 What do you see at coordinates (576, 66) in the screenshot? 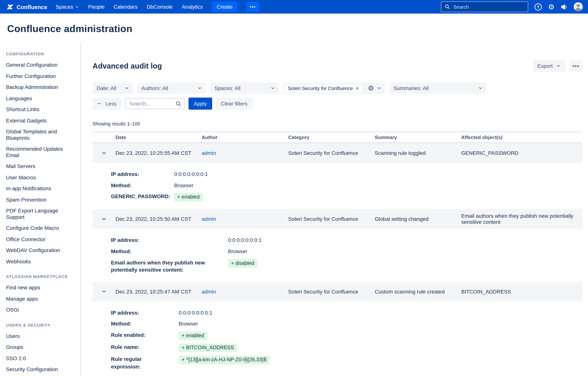
I see `more-actions-button: •••` at bounding box center [576, 66].